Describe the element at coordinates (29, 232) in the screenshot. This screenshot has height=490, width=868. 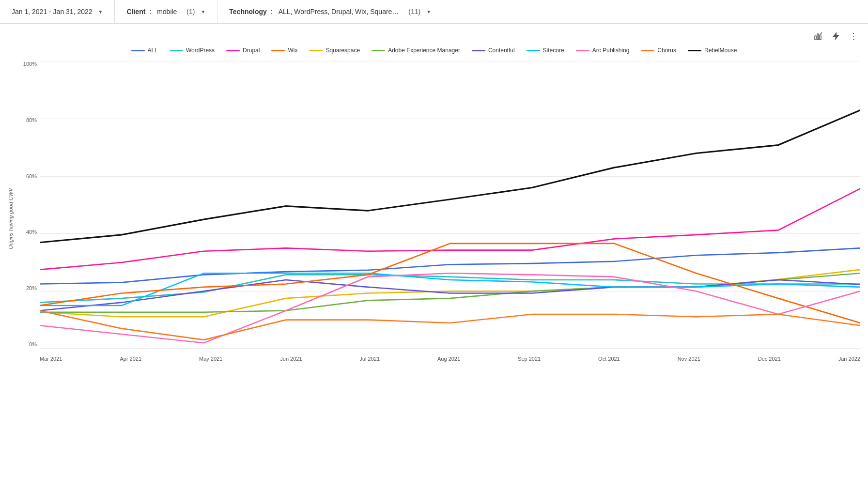
I see `y-label-40: 40%` at that location.